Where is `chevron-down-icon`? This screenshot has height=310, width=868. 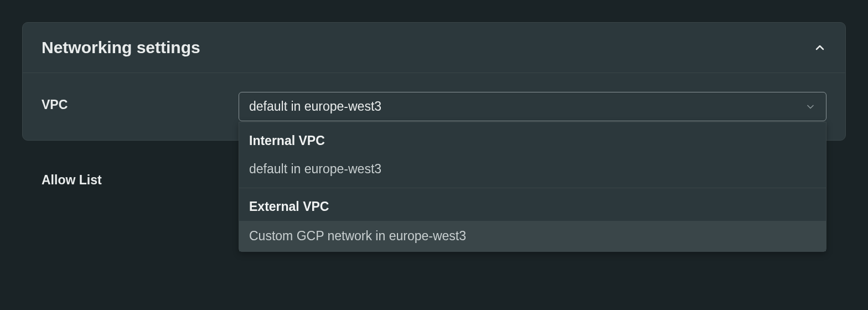 chevron-down-icon is located at coordinates (810, 107).